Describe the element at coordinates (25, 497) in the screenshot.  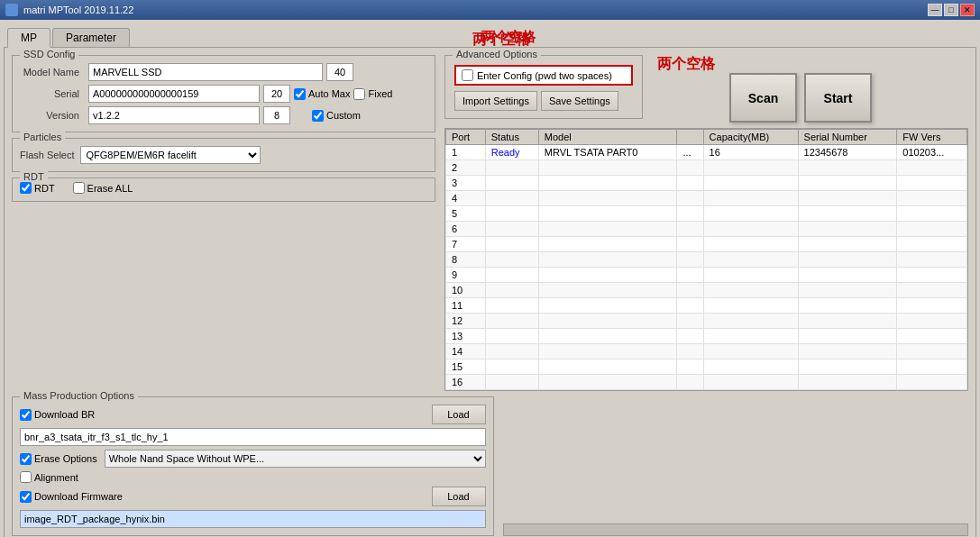
I see `download-fw-checkbox` at that location.